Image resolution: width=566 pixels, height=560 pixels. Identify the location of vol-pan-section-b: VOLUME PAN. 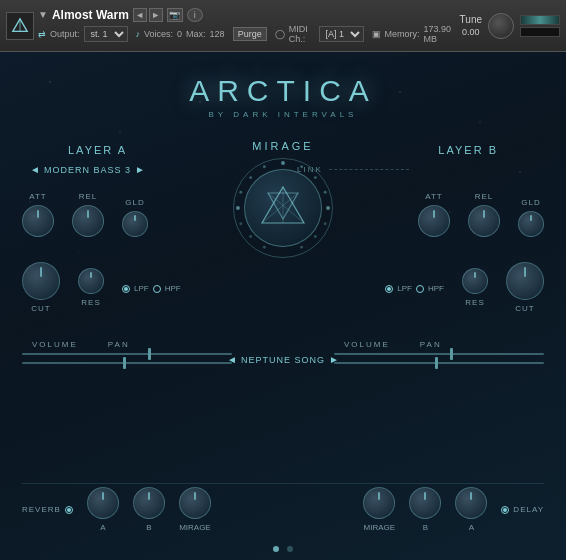
(439, 352).